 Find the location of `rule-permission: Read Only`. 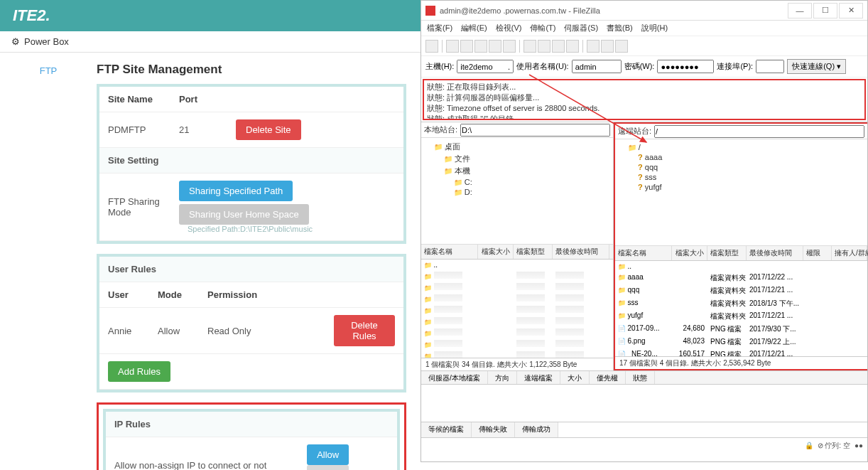

rule-permission: Read Only is located at coordinates (262, 331).